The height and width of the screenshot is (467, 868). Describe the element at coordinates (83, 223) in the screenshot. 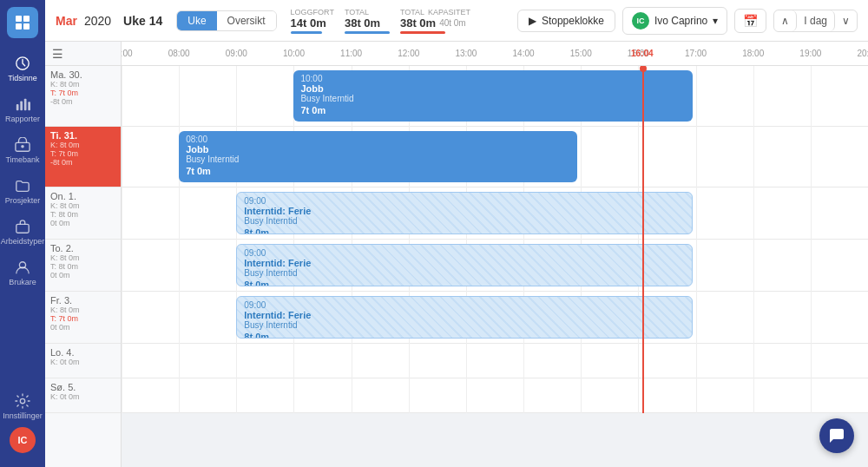

I see `day-diff-wednesday: 0t 0m` at that location.